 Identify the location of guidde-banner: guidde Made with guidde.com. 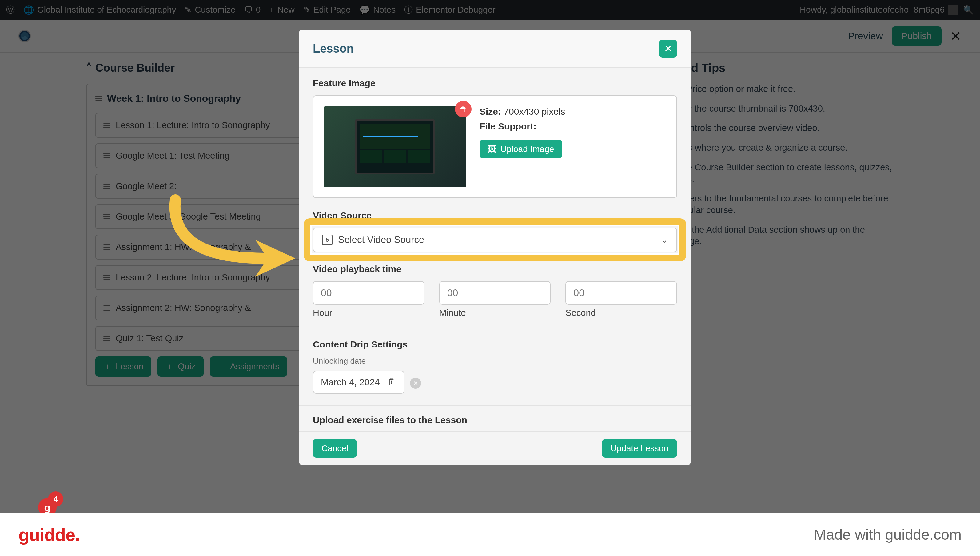
(490, 535).